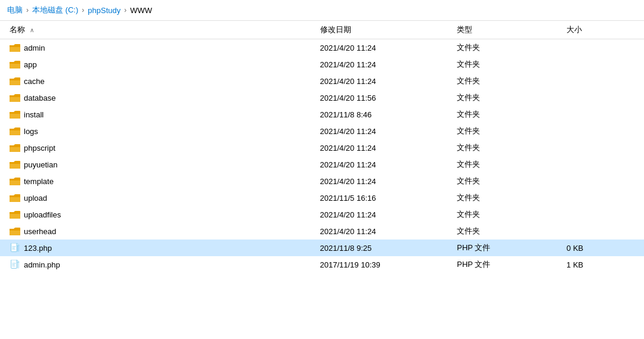 The image size is (644, 339). What do you see at coordinates (27, 10) in the screenshot?
I see `breadcrumb-sep-0: ›` at bounding box center [27, 10].